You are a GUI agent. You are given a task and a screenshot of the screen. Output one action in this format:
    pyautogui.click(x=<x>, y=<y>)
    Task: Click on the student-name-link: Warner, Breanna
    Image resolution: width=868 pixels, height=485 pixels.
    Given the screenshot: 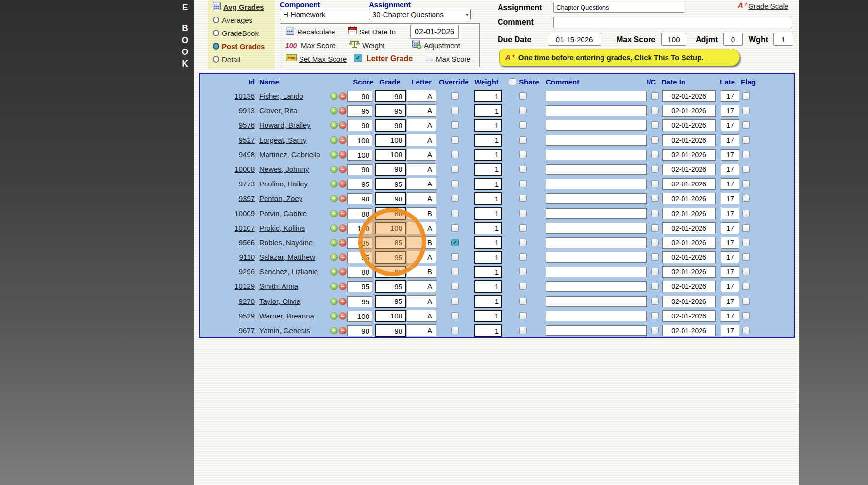 What is the action you would take?
    pyautogui.click(x=286, y=316)
    